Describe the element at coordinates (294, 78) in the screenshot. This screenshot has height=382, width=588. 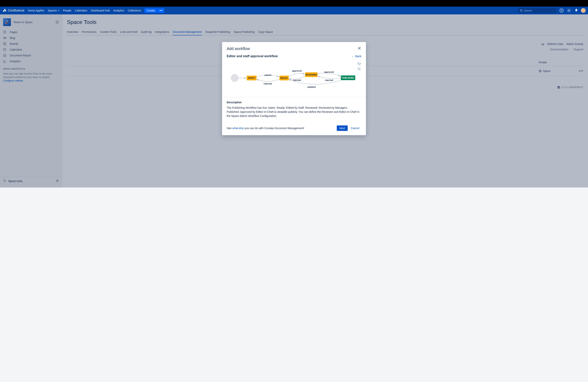
I see `workflow-svg: DRAFT submit rejected READY approved rej` at that location.